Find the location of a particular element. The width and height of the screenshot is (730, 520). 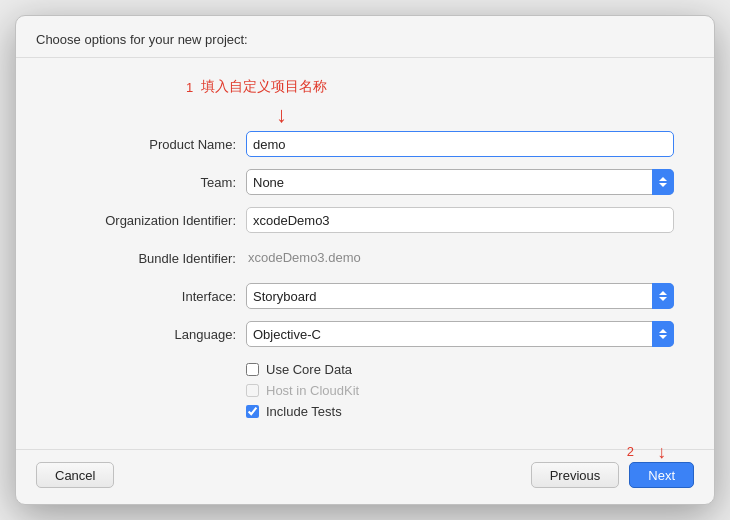

dialog-footer: Cancel 2 Previous ↓ Next is located at coordinates (365, 476).